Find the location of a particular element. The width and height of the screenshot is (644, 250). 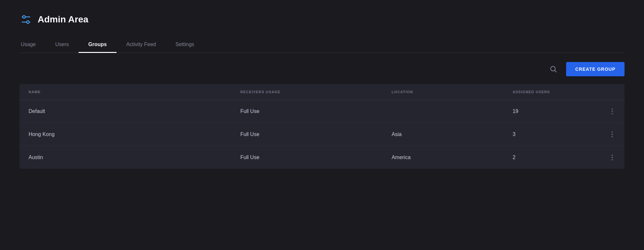

cell-location-hongkong: Asia is located at coordinates (443, 134).